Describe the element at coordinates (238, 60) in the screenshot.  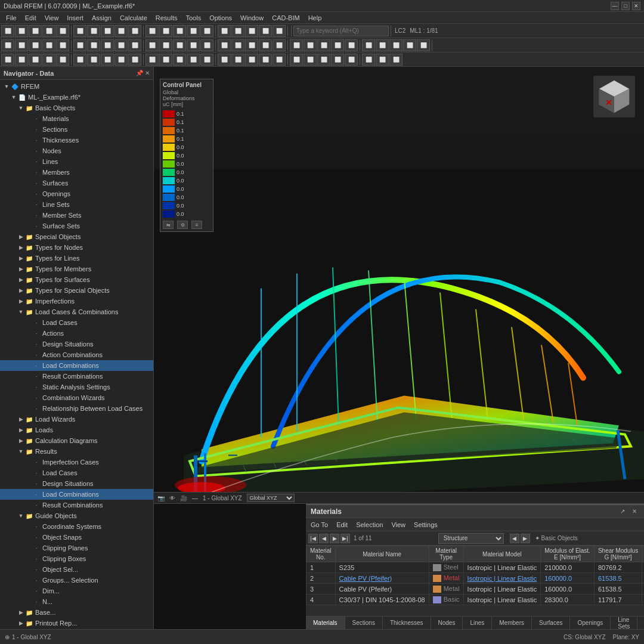
I see `toolbar3-btn-16: ⬜` at that location.